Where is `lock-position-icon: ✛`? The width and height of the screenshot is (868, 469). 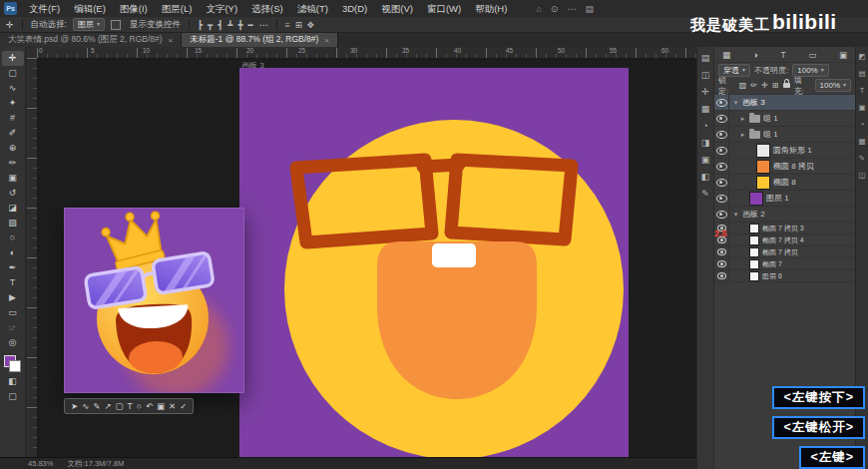
lock-position-icon: ✛ is located at coordinates (764, 86).